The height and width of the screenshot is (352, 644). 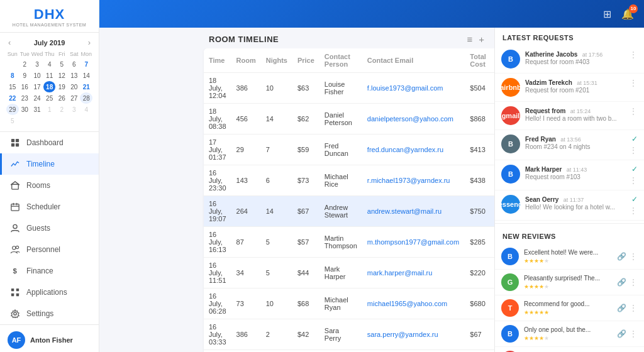 I want to click on notification-bell: 🔔 10, so click(x=628, y=14).